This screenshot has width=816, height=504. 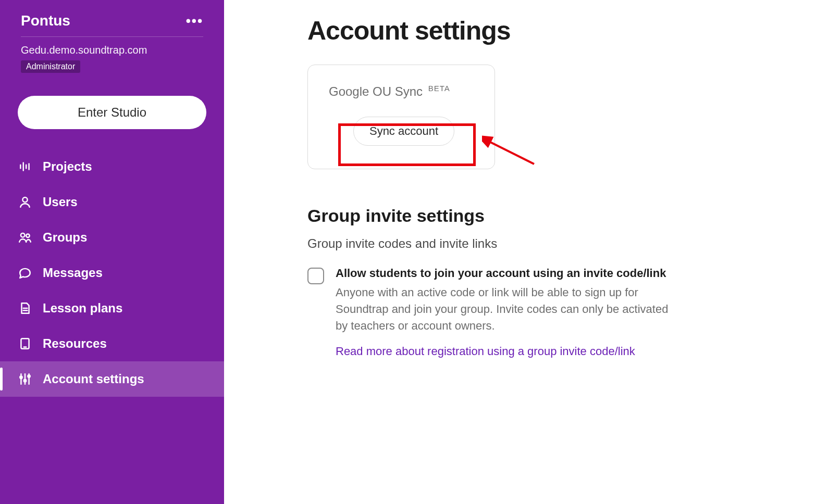 What do you see at coordinates (316, 276) in the screenshot?
I see `allow-students-checkbox` at bounding box center [316, 276].